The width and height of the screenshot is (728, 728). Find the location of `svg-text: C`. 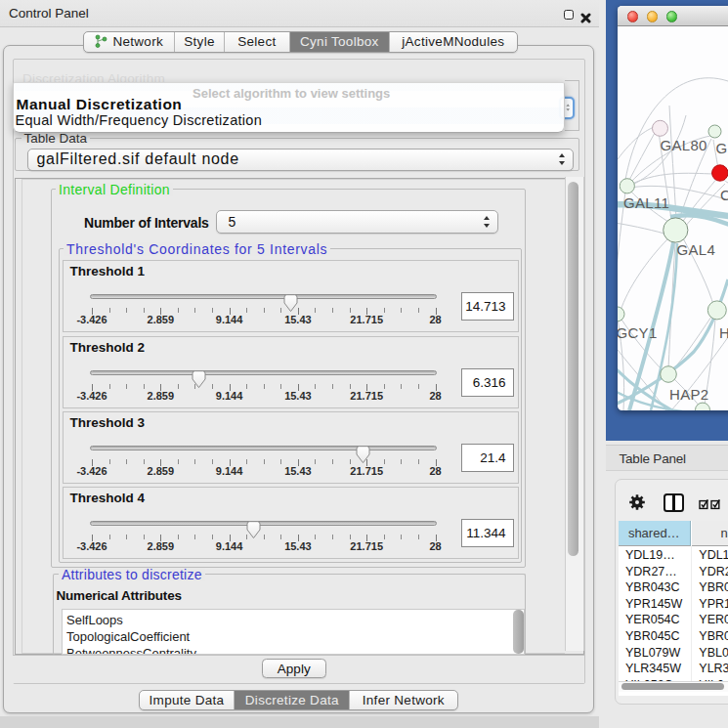

svg-text: C is located at coordinates (724, 195).